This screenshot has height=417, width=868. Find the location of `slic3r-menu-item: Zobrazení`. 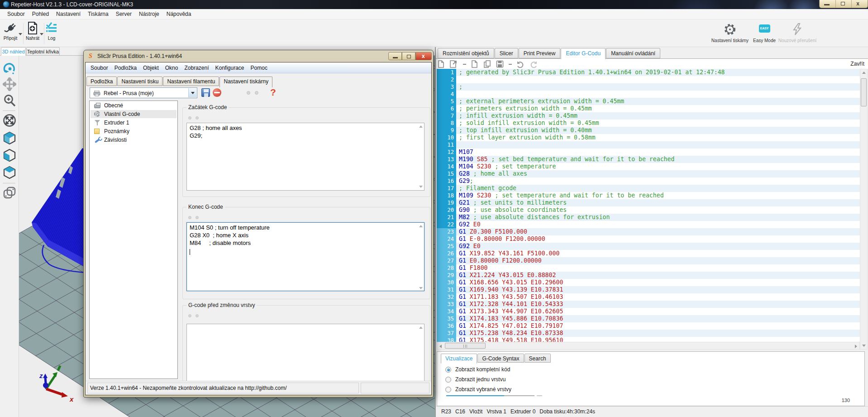

slic3r-menu-item: Zobrazení is located at coordinates (196, 68).